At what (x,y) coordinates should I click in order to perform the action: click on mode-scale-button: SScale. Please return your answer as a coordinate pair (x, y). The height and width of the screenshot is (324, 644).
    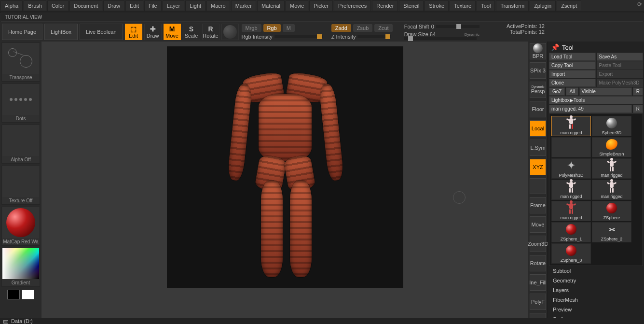
    Looking at the image, I should click on (192, 32).